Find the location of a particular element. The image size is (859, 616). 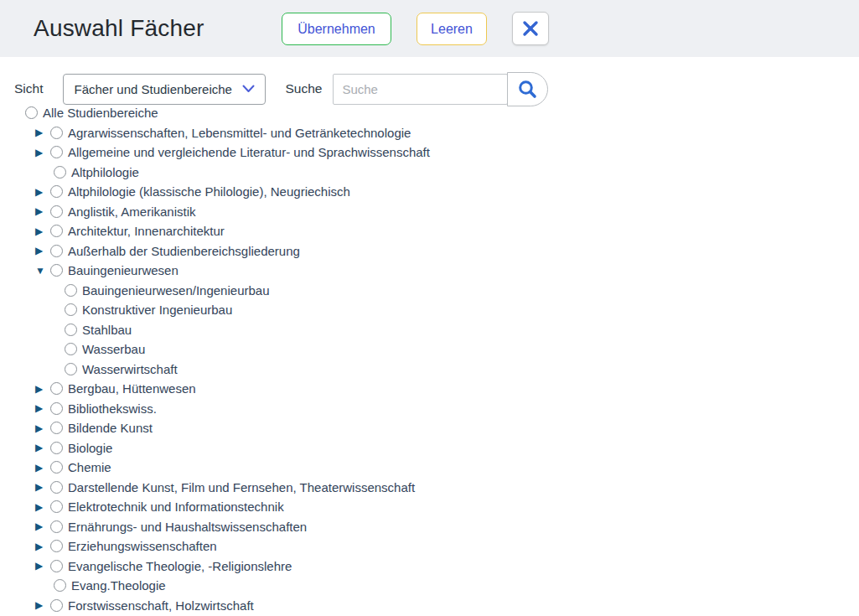

tree-row: Evang.Theologie is located at coordinates (429, 586).